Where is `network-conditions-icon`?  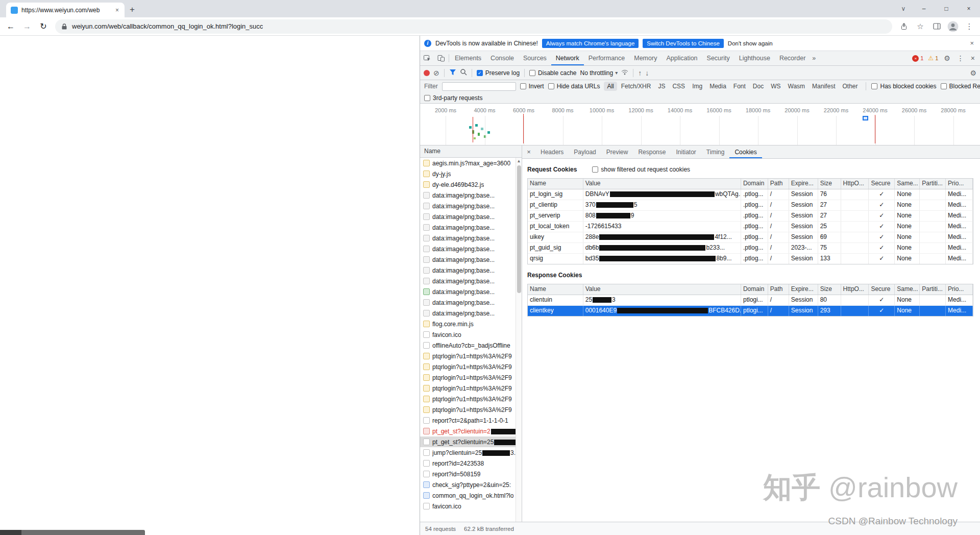 network-conditions-icon is located at coordinates (625, 73).